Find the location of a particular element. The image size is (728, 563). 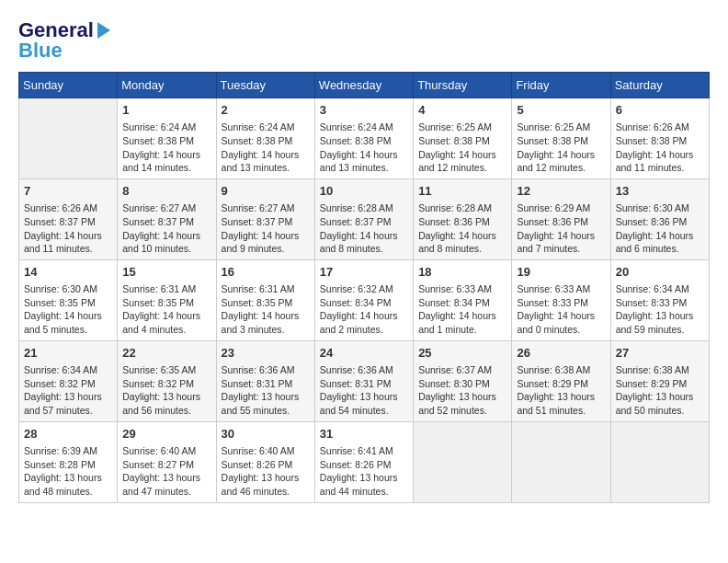

day-number: 27 is located at coordinates (660, 353).